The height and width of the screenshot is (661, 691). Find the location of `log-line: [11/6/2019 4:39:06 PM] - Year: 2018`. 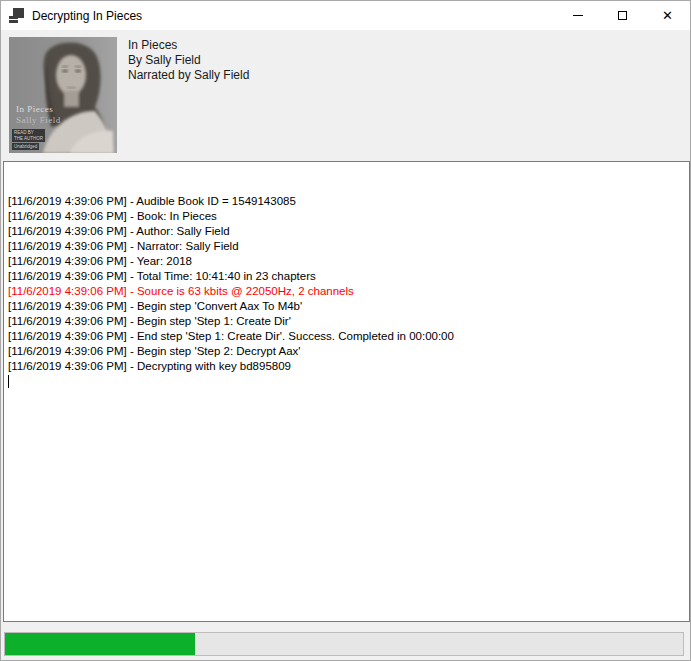

log-line: [11/6/2019 4:39:06 PM] - Year: 2018 is located at coordinates (346, 262).